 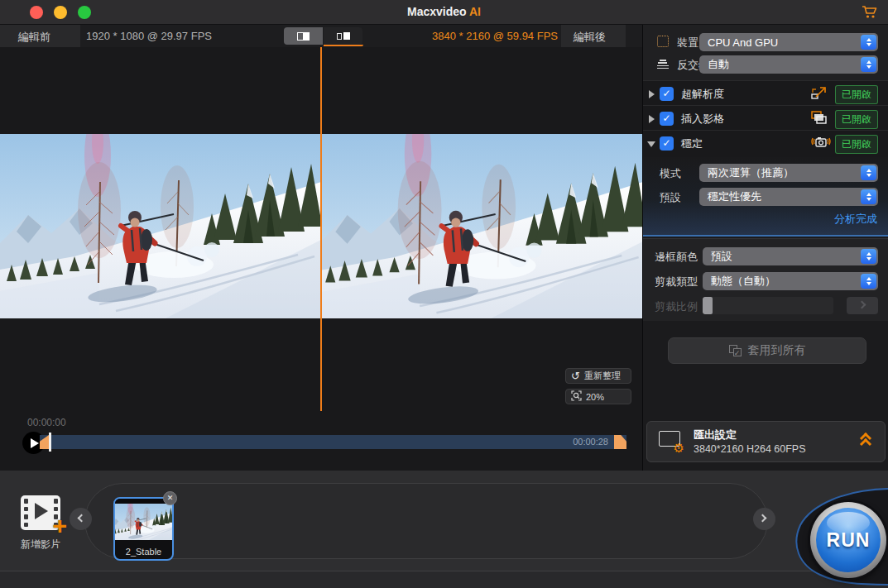 I want to click on crop-type-dropdown: 動態（自動）, so click(x=790, y=281).